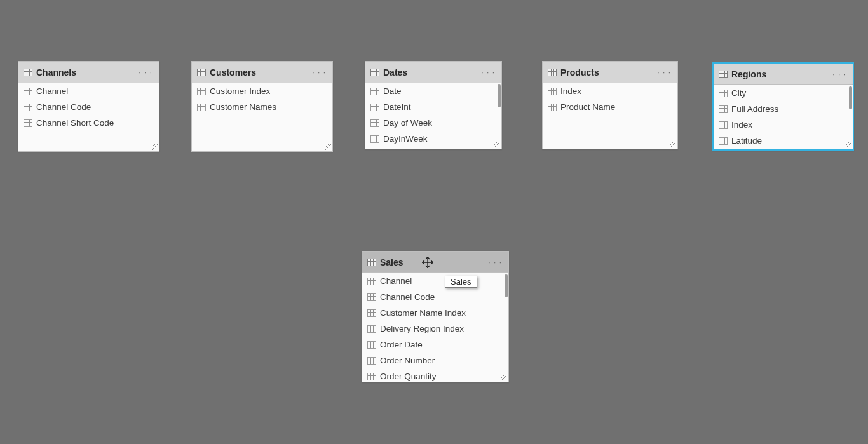 This screenshot has width=868, height=444. What do you see at coordinates (422, 329) in the screenshot?
I see `field-label: Delivery Region Index` at bounding box center [422, 329].